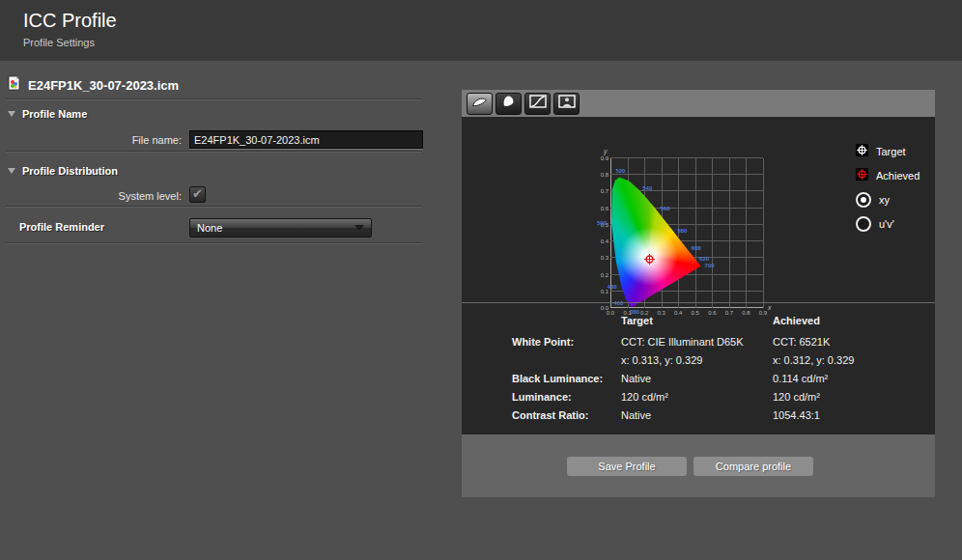 The width and height of the screenshot is (962, 560). Describe the element at coordinates (849, 321) in the screenshot. I see `column-achieved: Achieved` at that location.